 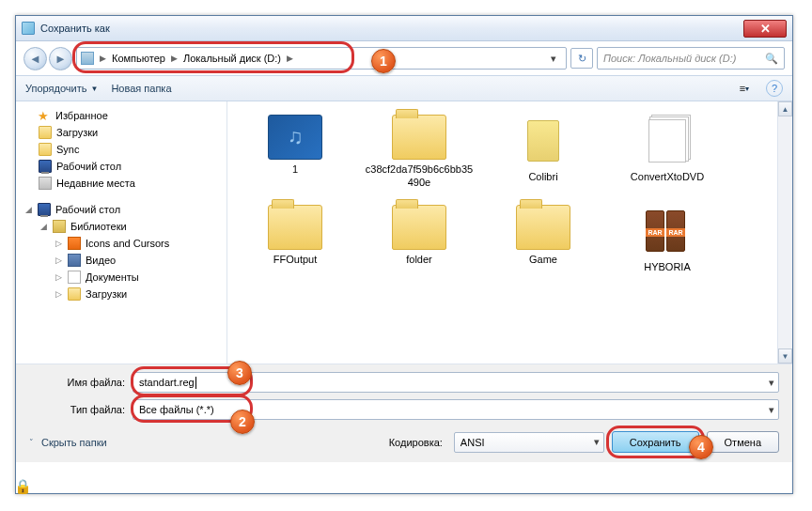 What do you see at coordinates (139, 58) in the screenshot?
I see `breadcrumb-computer: Компьютер` at bounding box center [139, 58].